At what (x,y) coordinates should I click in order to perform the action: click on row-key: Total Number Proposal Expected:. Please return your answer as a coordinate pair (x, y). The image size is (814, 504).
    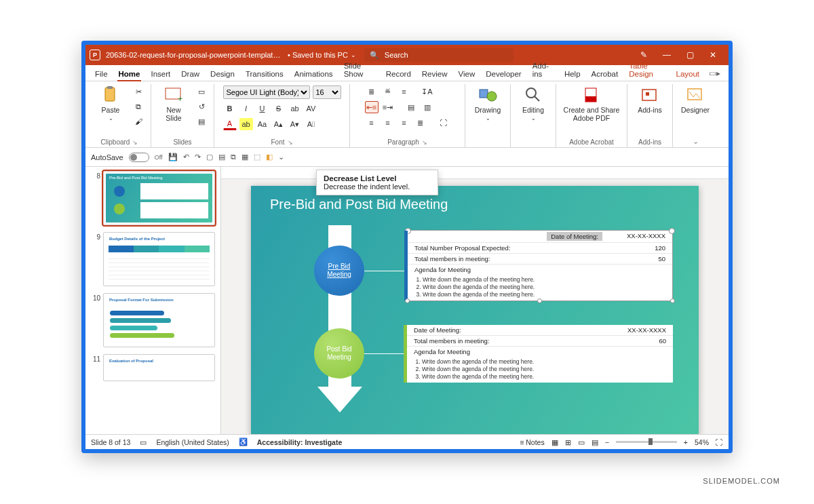
    Looking at the image, I should click on (463, 248).